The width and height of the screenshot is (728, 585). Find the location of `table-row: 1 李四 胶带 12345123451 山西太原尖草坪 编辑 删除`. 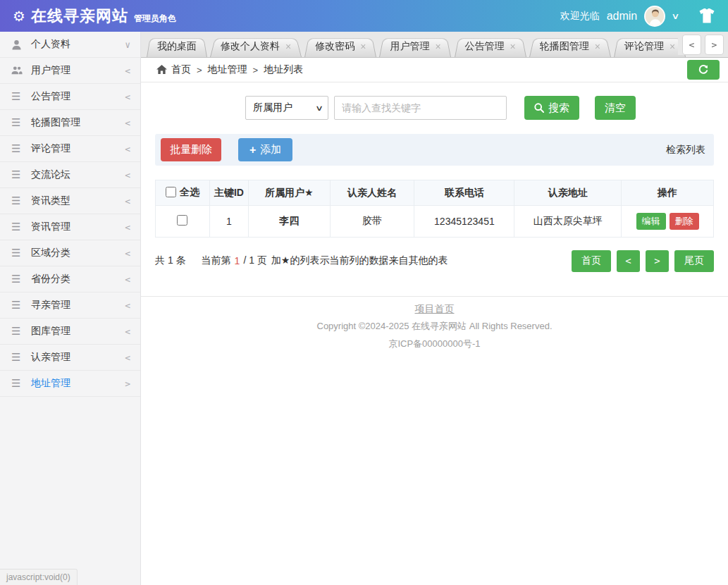

table-row: 1 李四 胶带 12345123451 山西太原尖草坪 编辑 删除 is located at coordinates (435, 221).